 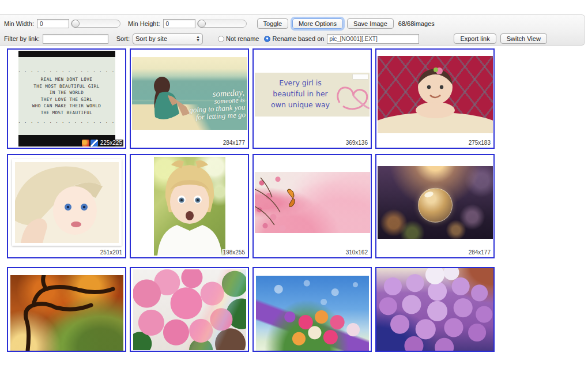 What do you see at coordinates (85, 143) in the screenshot?
I see `badge-icon-red` at bounding box center [85, 143].